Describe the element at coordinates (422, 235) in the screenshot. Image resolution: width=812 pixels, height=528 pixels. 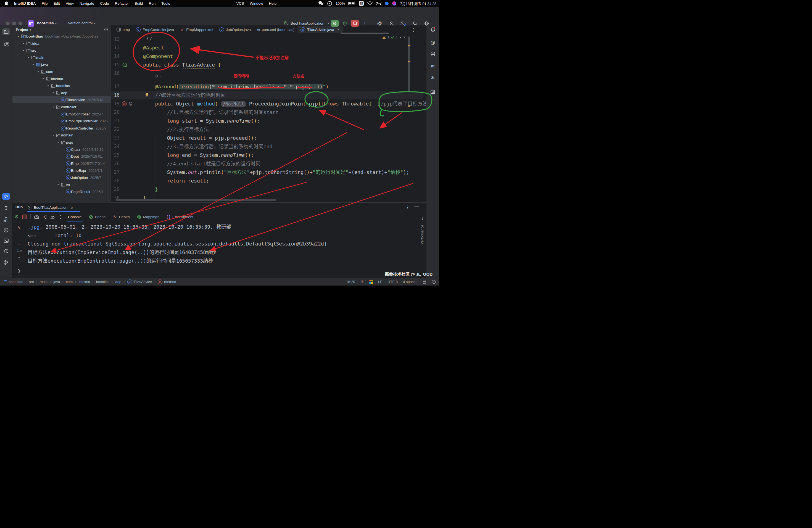
I see `performance-tab: Performance` at that location.